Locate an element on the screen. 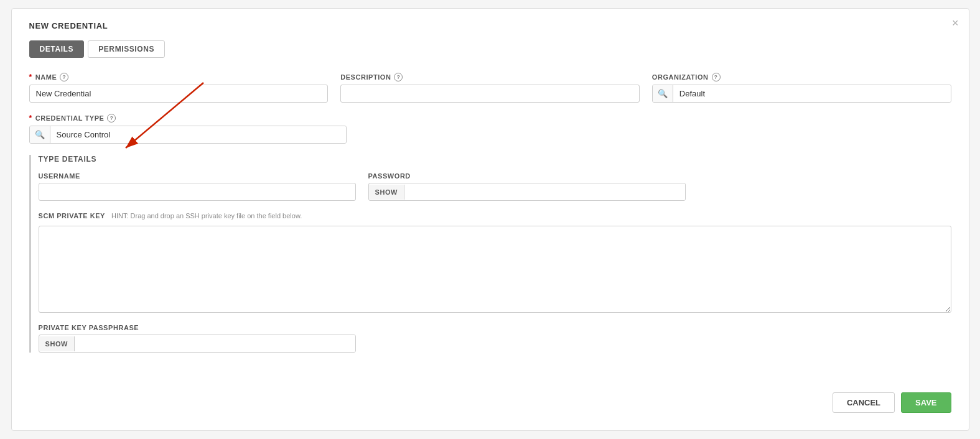 This screenshot has height=439, width=980. organization-help-icon: ? is located at coordinates (716, 77).